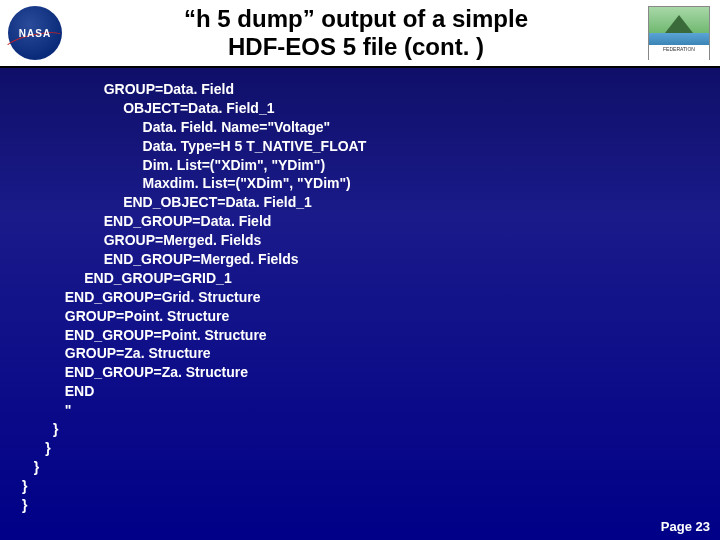 This screenshot has height=540, width=720. Describe the element at coordinates (35, 34) in the screenshot. I see `nasa-logo-text: NASA` at that location.